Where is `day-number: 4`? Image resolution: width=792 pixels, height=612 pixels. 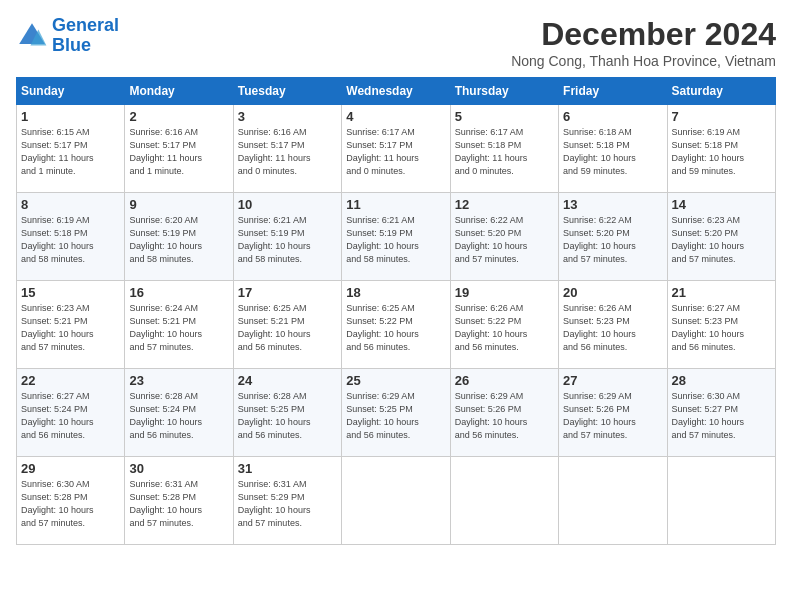 day-number: 4 is located at coordinates (396, 116).